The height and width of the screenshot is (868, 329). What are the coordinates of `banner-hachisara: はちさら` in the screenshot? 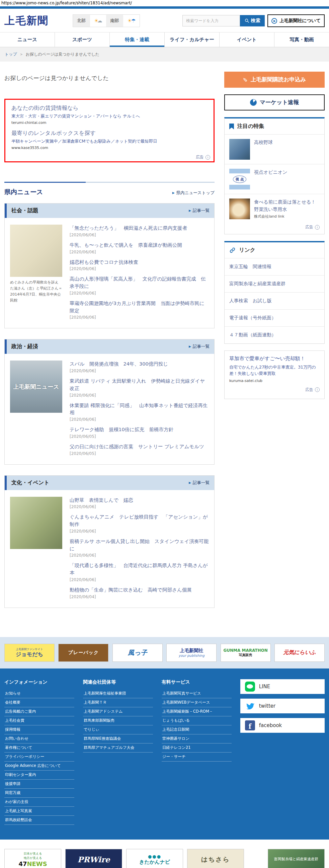 It's located at (216, 859).